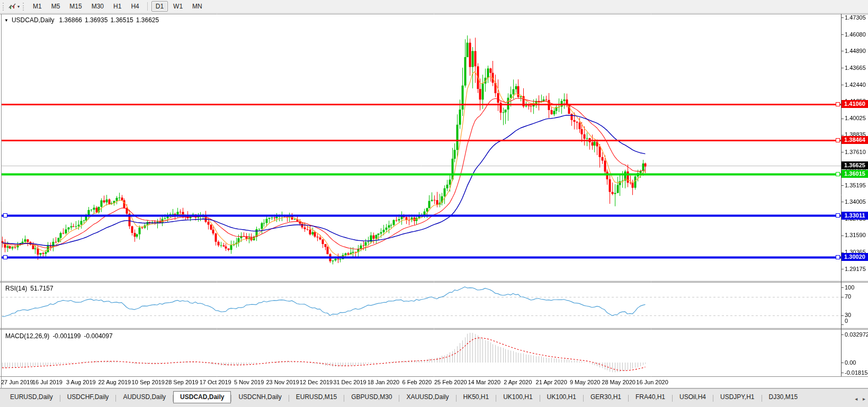  I want to click on date-label: 6 Feb 2020, so click(417, 382).